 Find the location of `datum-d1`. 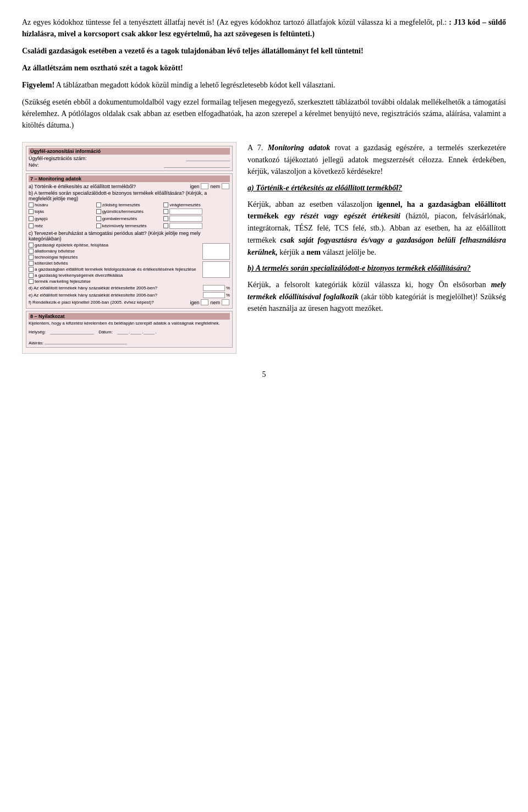

datum-d1 is located at coordinates (149, 331).